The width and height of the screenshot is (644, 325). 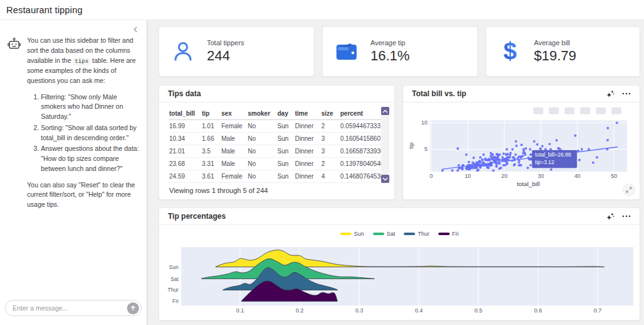 I want to click on svg-text: 0.2, so click(x=299, y=311).